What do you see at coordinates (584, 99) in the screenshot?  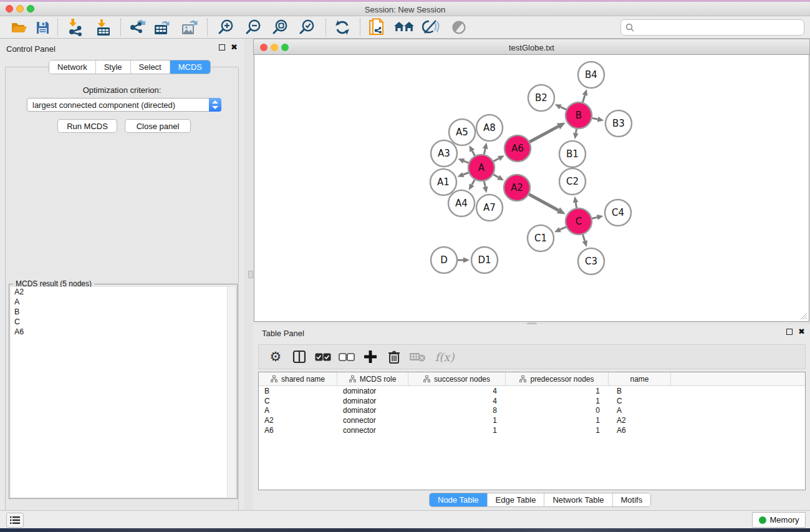 I see `edge-B-B4` at bounding box center [584, 99].